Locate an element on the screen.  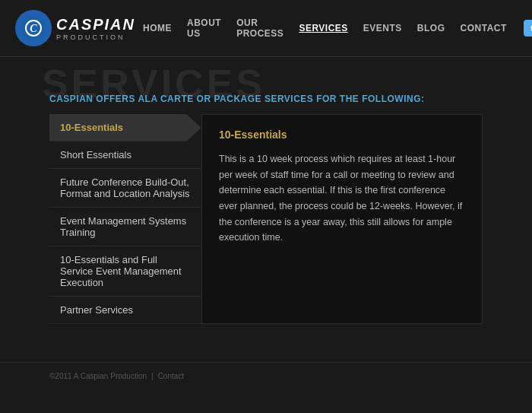
services-header: SERVICES CASPIAN OFFERS ALA CARTE OR PAC… is located at coordinates (266, 85).